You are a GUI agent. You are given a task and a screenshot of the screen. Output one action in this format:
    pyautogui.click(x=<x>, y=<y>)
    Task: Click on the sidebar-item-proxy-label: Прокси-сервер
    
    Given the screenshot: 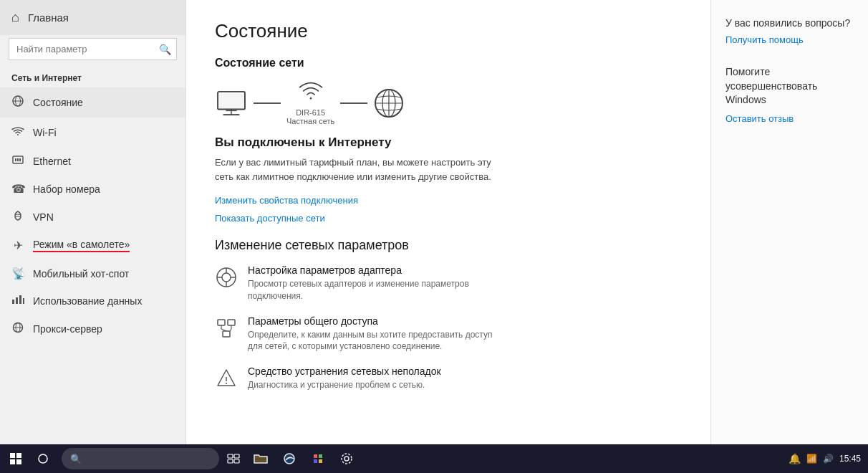 What is the action you would take?
    pyautogui.click(x=67, y=329)
    